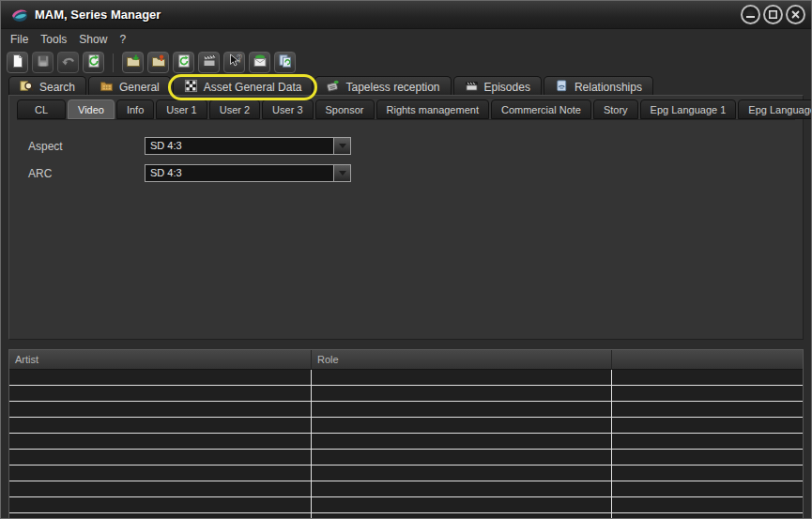 Image resolution: width=812 pixels, height=519 pixels. I want to click on save-icon, so click(43, 63).